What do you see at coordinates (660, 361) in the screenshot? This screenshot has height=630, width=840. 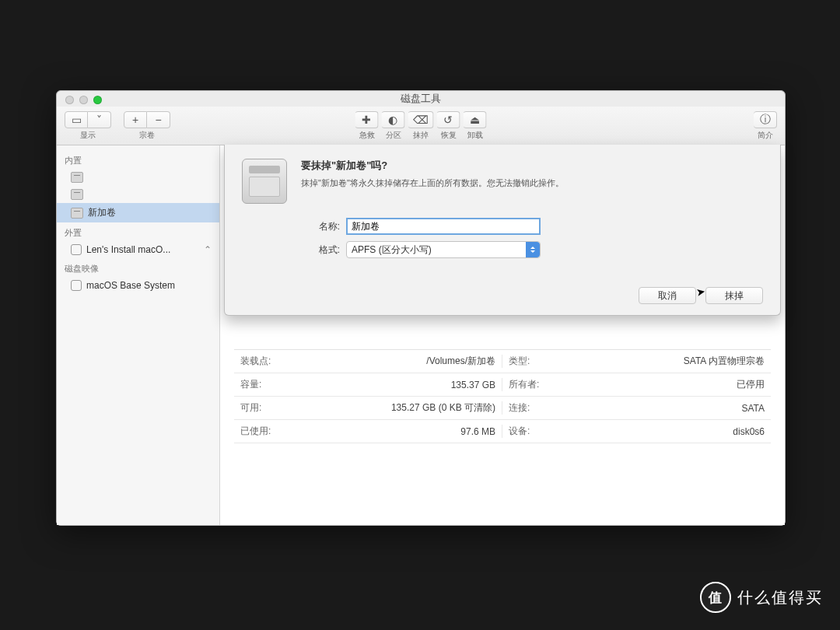 I see `type-value: SATA 内置物理宗卷` at bounding box center [660, 361].